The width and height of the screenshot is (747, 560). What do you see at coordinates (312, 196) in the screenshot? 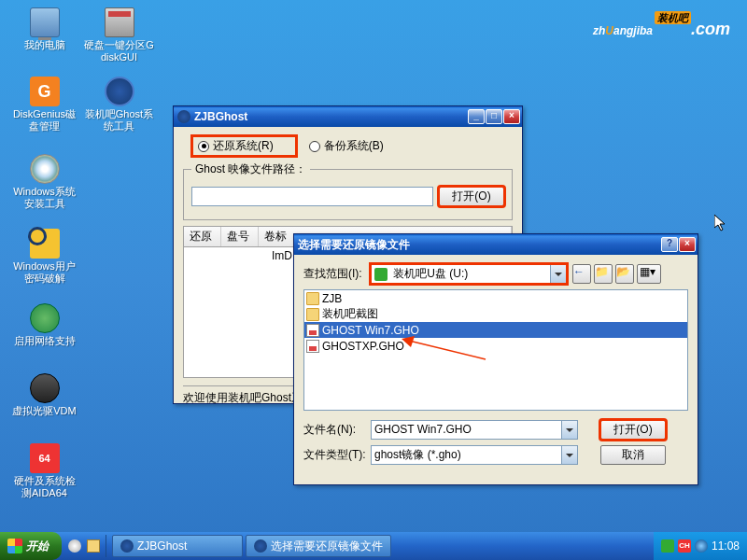
I see `path-input` at bounding box center [312, 196].